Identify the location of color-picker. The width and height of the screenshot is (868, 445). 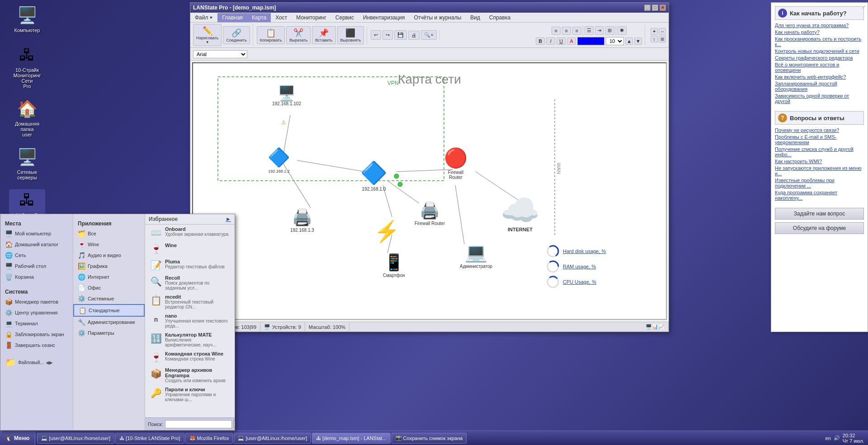
(591, 41).